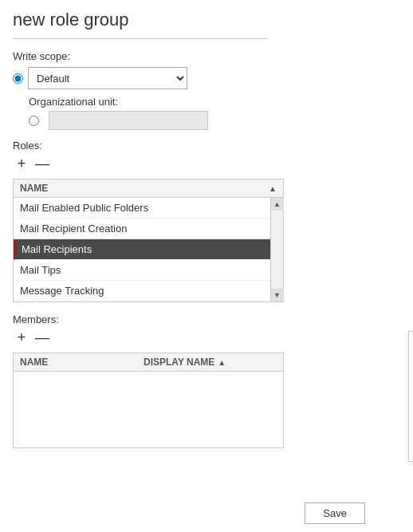 This screenshot has width=413, height=532. Describe the element at coordinates (142, 208) in the screenshot. I see `table-row: Mail Enabled Public Folders` at that location.